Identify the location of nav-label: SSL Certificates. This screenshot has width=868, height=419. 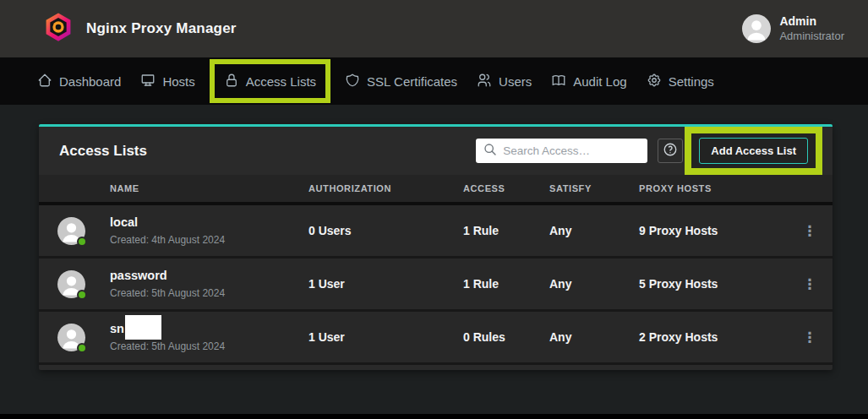
(412, 81).